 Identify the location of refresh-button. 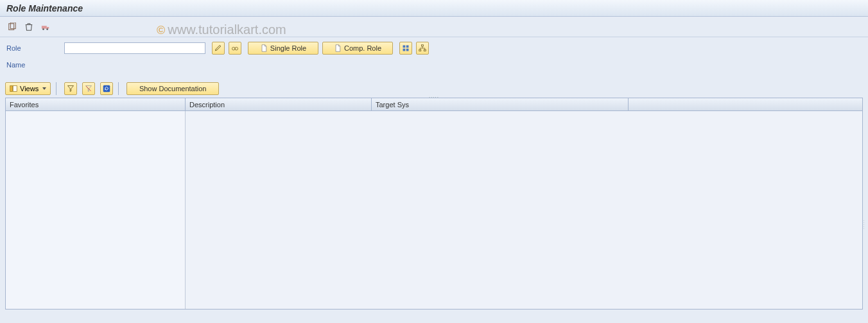
(107, 89).